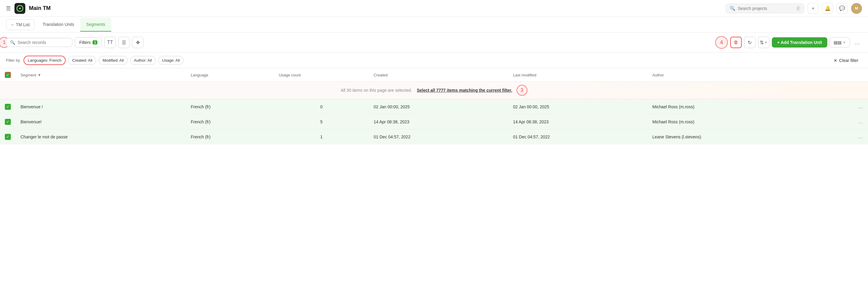 This screenshot has width=868, height=287. I want to click on top-nav: ☰ Main TM 🔍 / + 🔔 💬 M, so click(434, 8).